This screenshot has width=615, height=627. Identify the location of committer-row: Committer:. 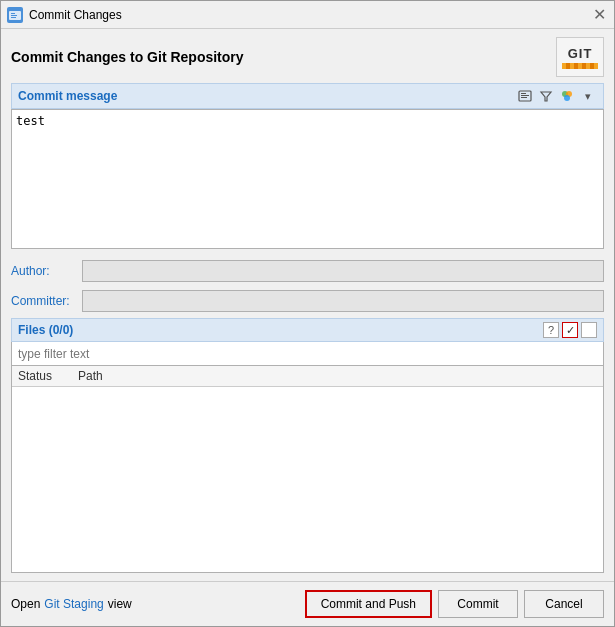
(308, 301).